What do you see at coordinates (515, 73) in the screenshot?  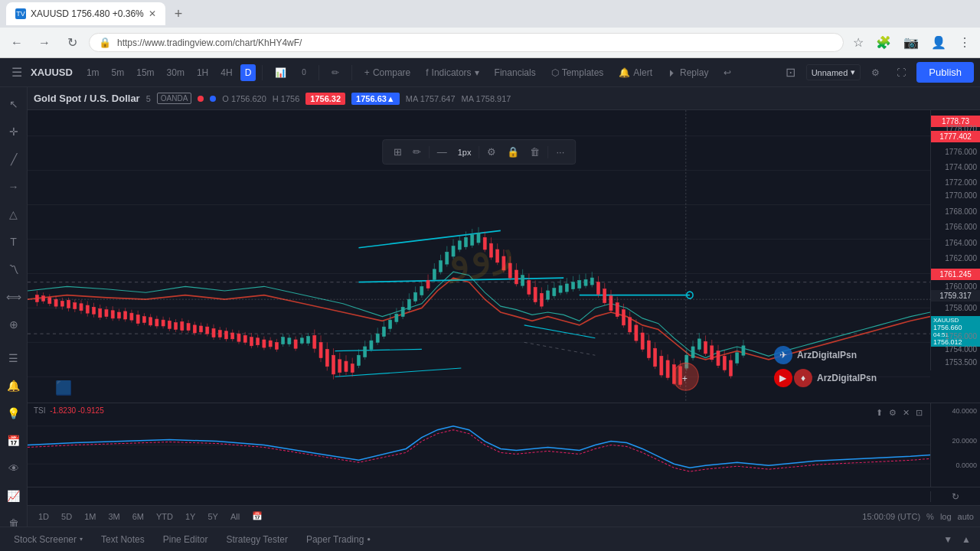 I see `financials-button: Financials` at bounding box center [515, 73].